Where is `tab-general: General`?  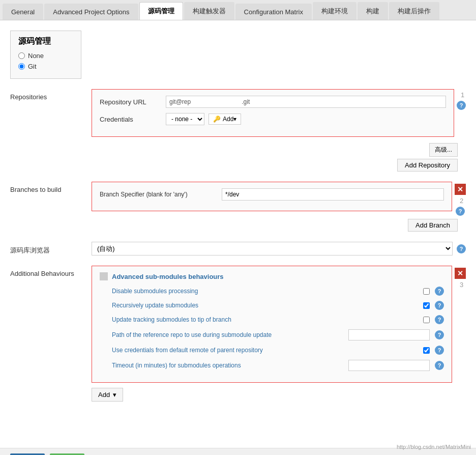
tab-general: General is located at coordinates (23, 12).